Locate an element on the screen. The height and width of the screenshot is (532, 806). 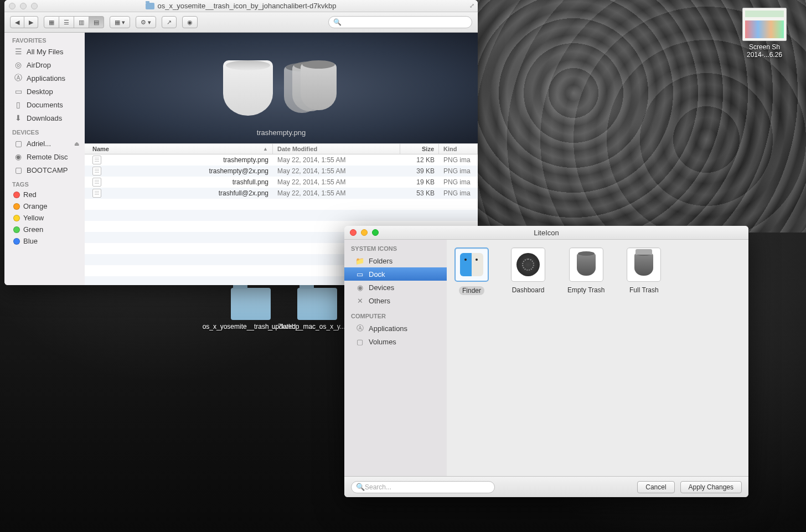
all-files-icon: ☰ is located at coordinates (18, 51).